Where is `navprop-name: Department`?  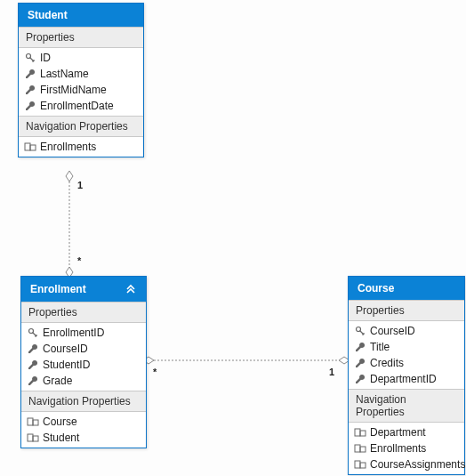
navprop-name: Department is located at coordinates (398, 432).